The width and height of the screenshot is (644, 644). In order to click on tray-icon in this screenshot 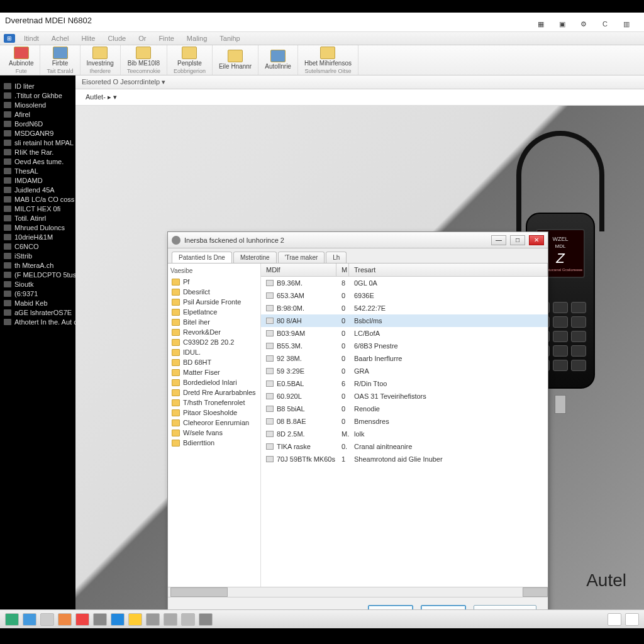, I will do `click(614, 619)`.